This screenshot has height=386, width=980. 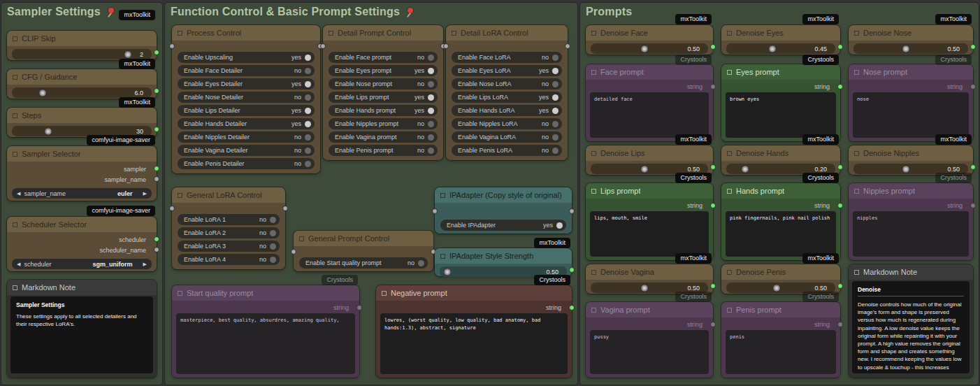 What do you see at coordinates (911, 115) in the screenshot?
I see `prompt-textarea: nose` at bounding box center [911, 115].